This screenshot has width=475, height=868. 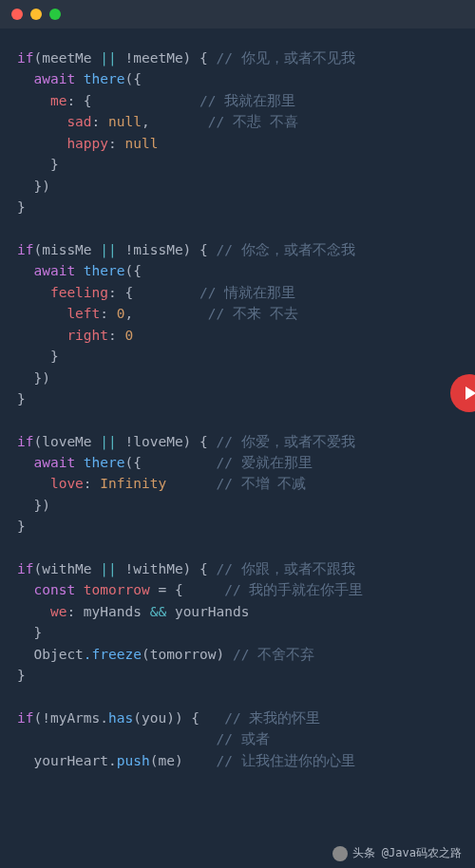 What do you see at coordinates (246, 143) in the screenshot?
I see `code-line: happy: null` at bounding box center [246, 143].